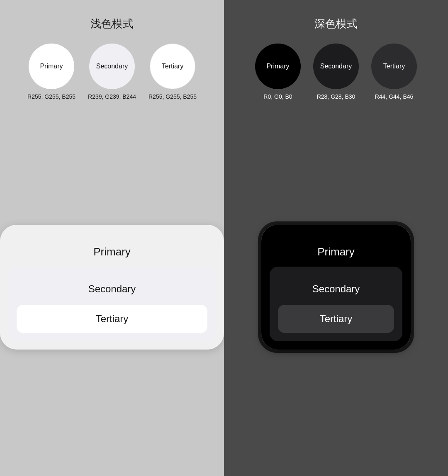  Describe the element at coordinates (394, 97) in the screenshot. I see `dark-tertiary-values: R44, G44, B46` at that location.